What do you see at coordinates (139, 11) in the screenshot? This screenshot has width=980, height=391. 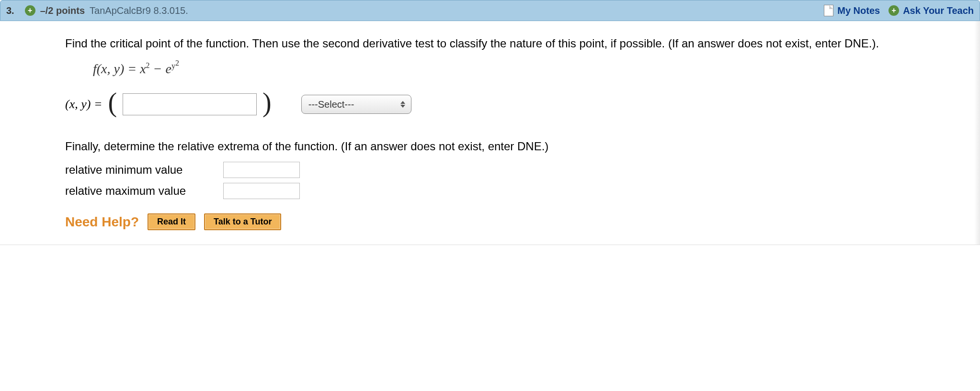 I see `question-source: TanApCalcBr9 8.3.015.` at bounding box center [139, 11].